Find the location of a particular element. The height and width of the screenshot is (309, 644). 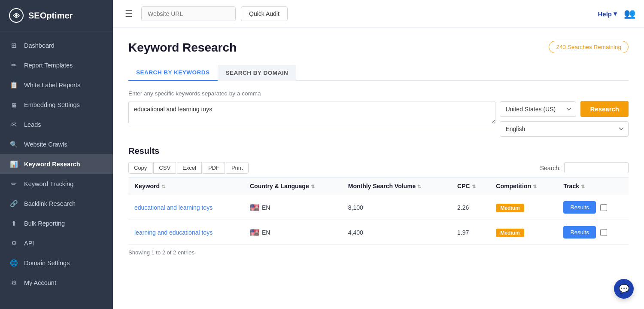

competition-badge: Medium is located at coordinates (510, 233).